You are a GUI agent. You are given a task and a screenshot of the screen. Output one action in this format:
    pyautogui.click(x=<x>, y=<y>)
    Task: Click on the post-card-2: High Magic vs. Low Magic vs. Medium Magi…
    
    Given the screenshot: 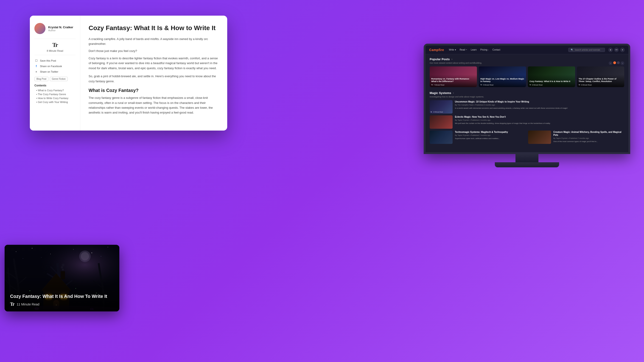 What is the action you would take?
    pyautogui.click(x=502, y=77)
    